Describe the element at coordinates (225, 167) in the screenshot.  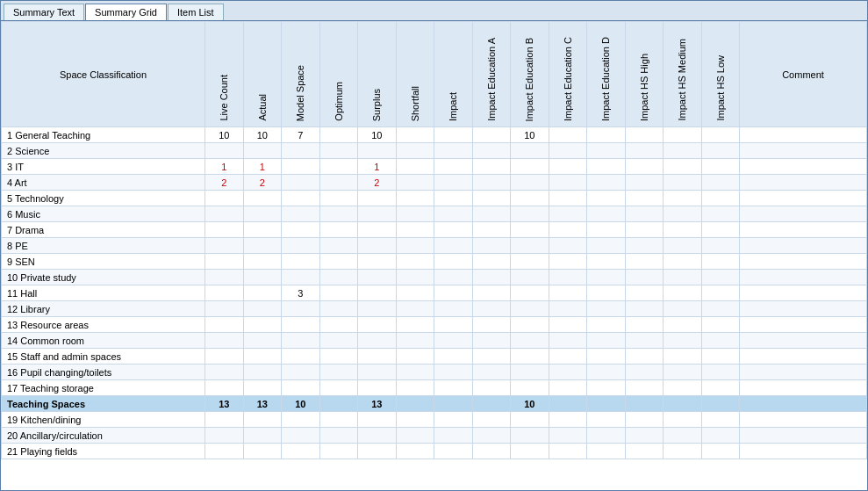
I see `cell-live_count: 1` at that location.